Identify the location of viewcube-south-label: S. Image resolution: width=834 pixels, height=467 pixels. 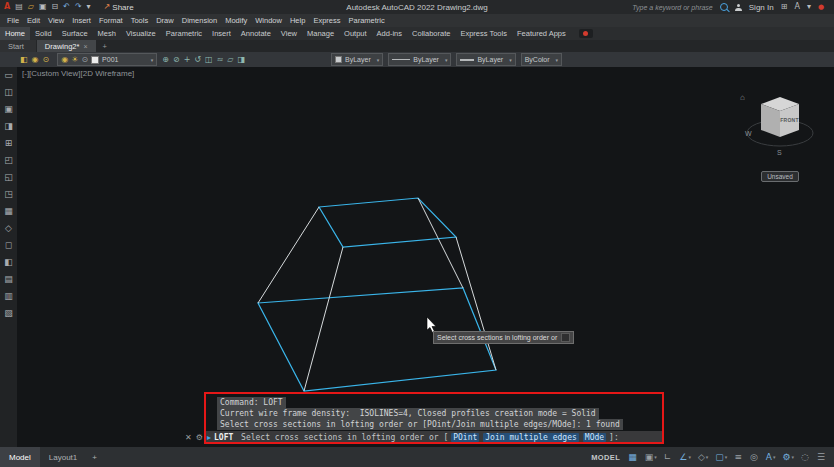
(780, 152).